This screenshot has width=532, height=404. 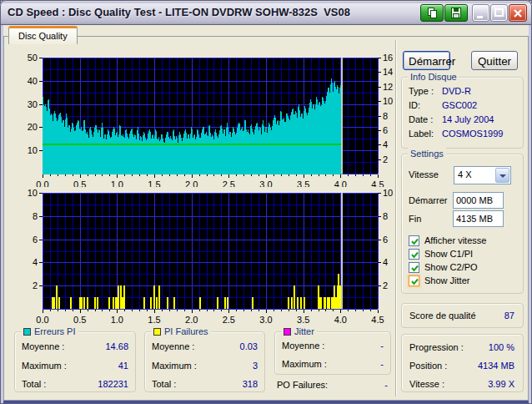 I want to click on stat-row: Moyenne : 0.03, so click(x=205, y=346).